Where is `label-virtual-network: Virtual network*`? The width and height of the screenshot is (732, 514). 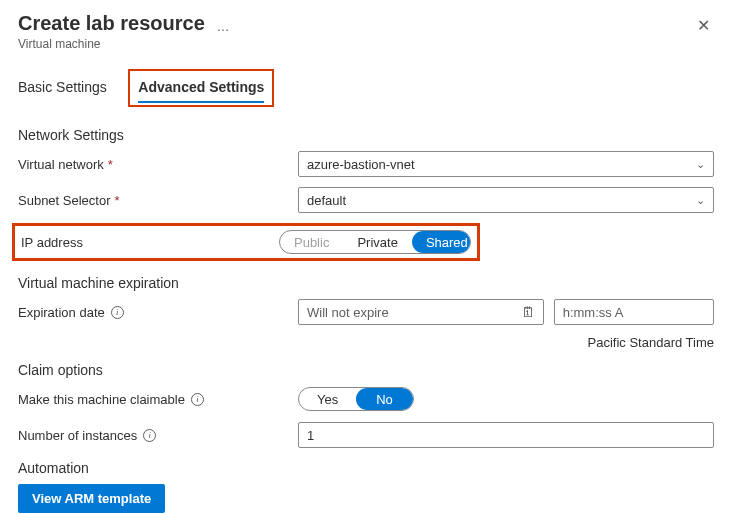 label-virtual-network: Virtual network* is located at coordinates (158, 164).